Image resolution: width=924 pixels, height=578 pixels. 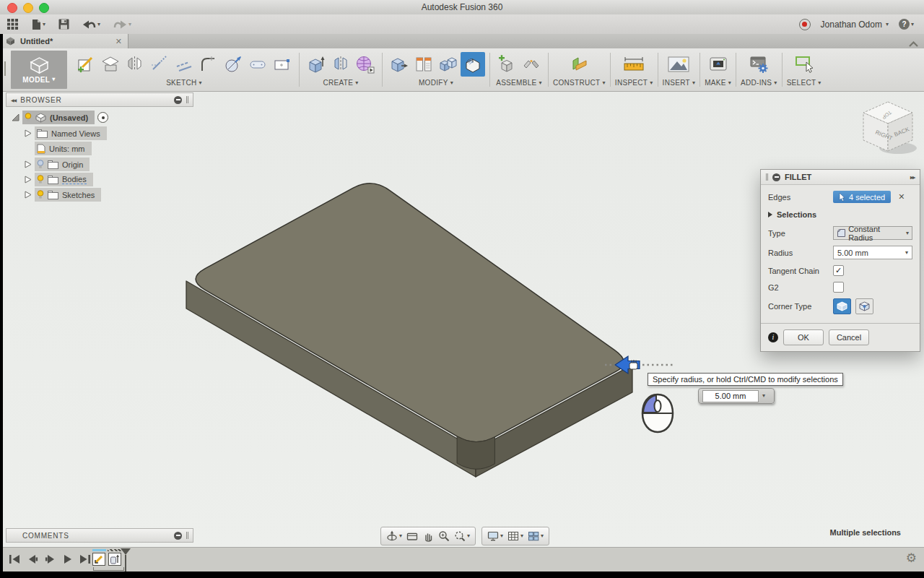 What do you see at coordinates (38, 25) in the screenshot?
I see `file-menu-button: ▾` at bounding box center [38, 25].